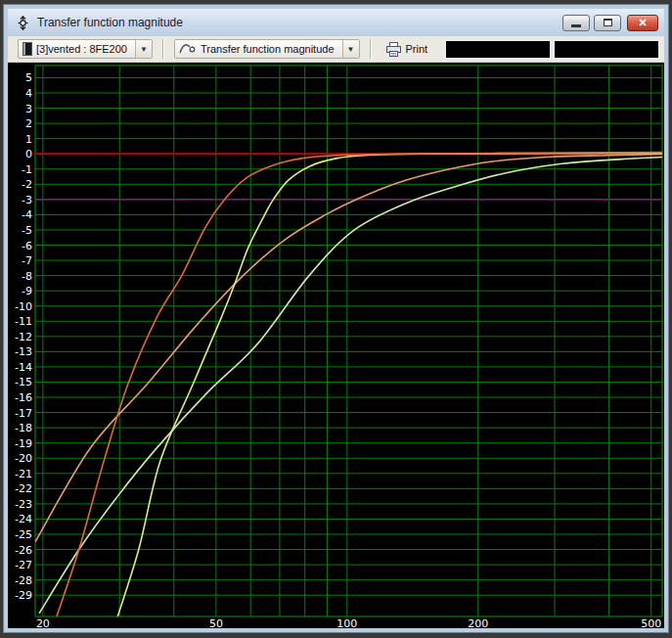  I want to click on y-axis-tick-label: -7, so click(27, 260).